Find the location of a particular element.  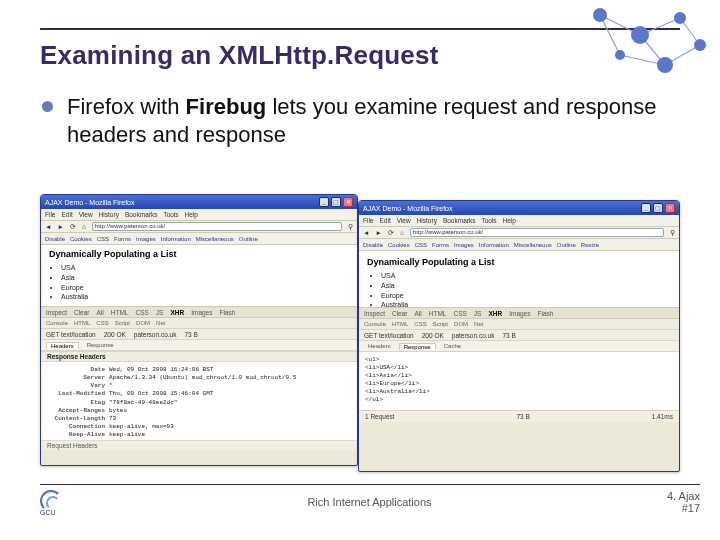

wd-item: Resize is located at coordinates (590, 245).